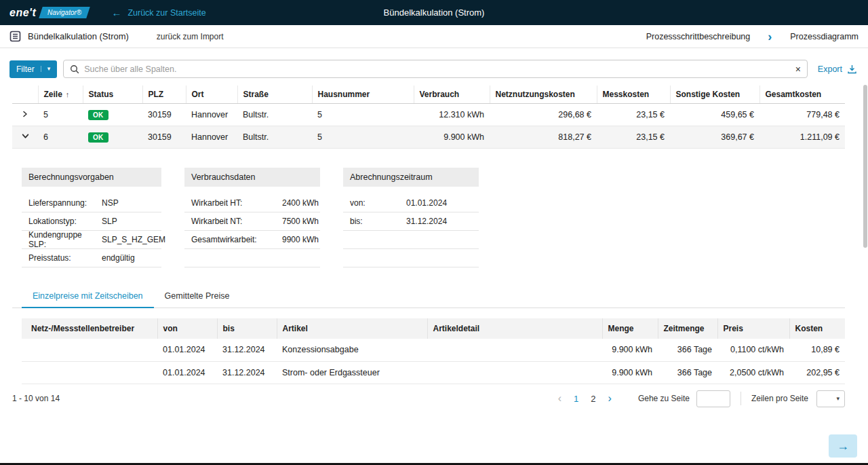 This screenshot has width=868, height=465. Describe the element at coordinates (23, 13) in the screenshot. I see `logo-text: ene't` at that location.